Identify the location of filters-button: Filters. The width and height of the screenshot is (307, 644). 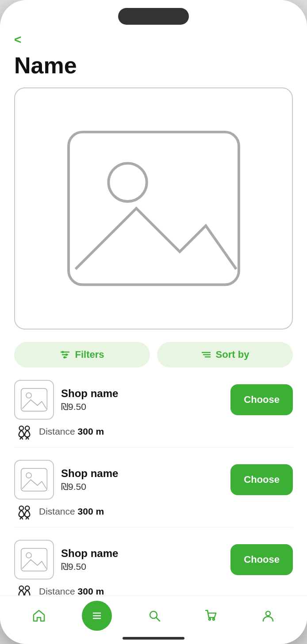
(82, 355).